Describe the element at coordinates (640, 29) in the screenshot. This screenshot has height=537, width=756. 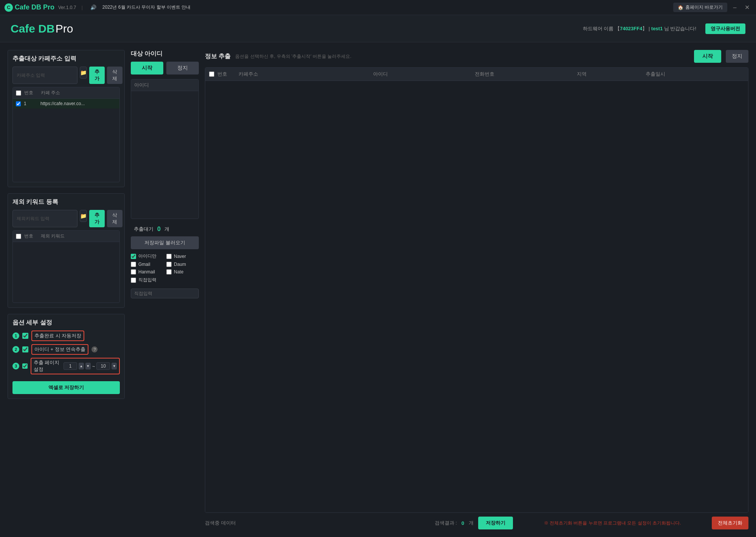
I see `header-info: 하드웨어 이름 【74023FF4】 | test1 님 반갑습니다!` at that location.